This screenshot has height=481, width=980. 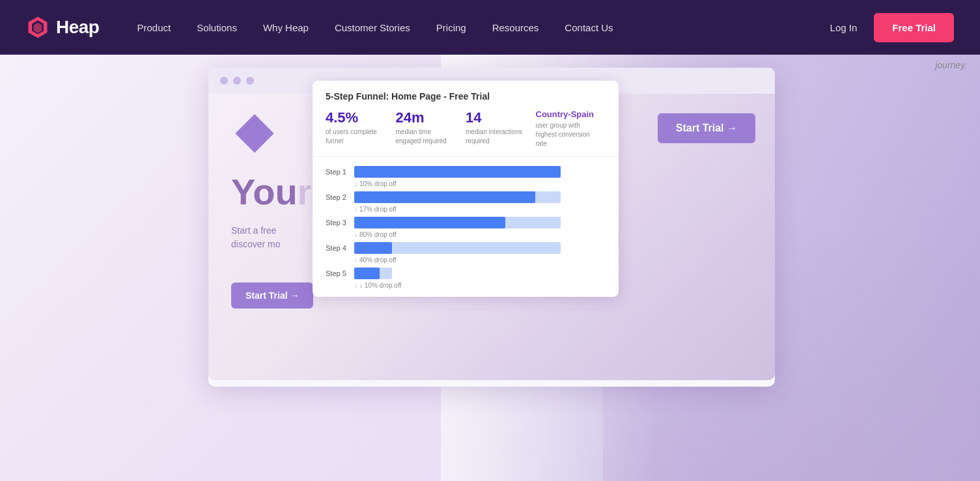 What do you see at coordinates (566, 115) in the screenshot?
I see `stat-value-country: Country-Spain` at bounding box center [566, 115].